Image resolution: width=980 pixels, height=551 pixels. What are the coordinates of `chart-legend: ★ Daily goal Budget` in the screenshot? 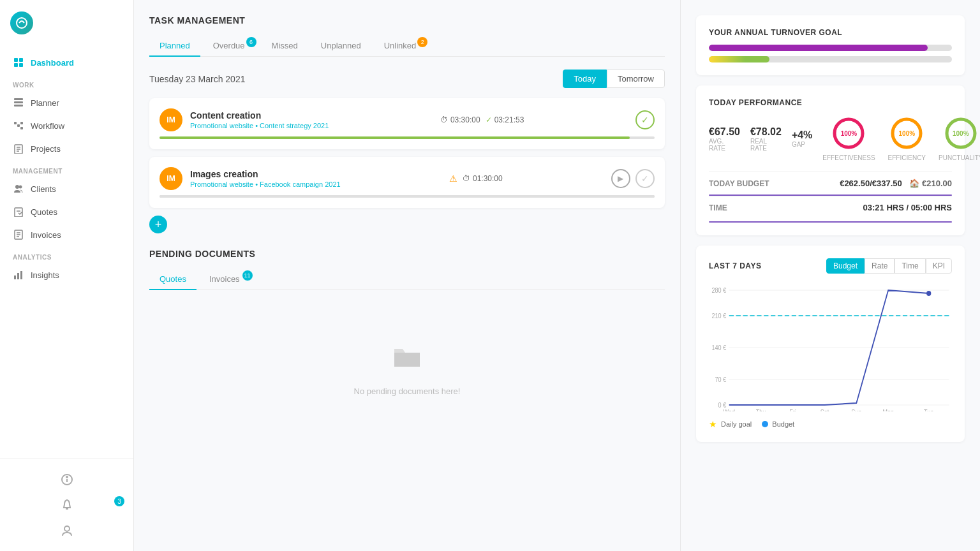 It's located at (831, 424).